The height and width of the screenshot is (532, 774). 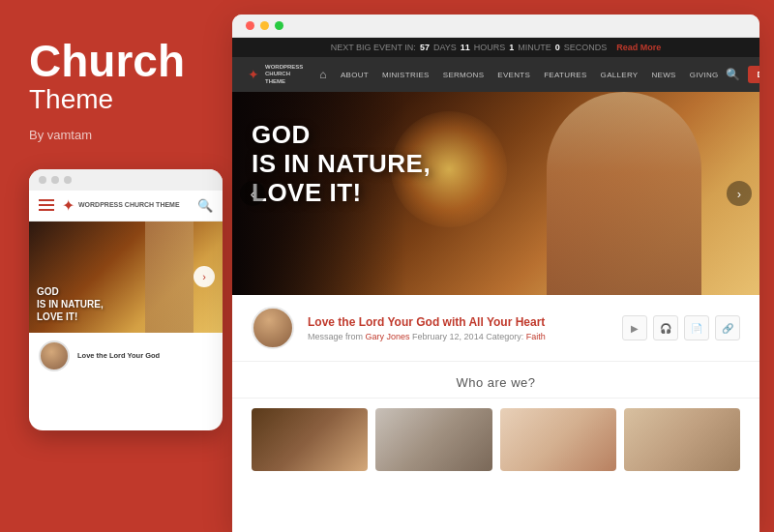 I want to click on nav-item-about: ABOUT, so click(x=354, y=74).